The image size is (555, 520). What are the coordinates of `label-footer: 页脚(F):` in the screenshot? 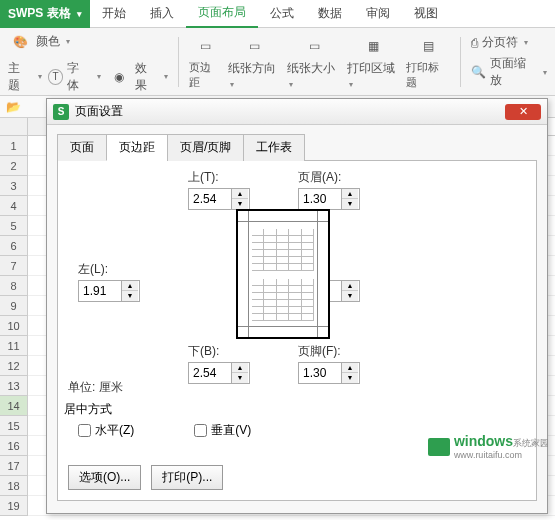 It's located at (320, 352).